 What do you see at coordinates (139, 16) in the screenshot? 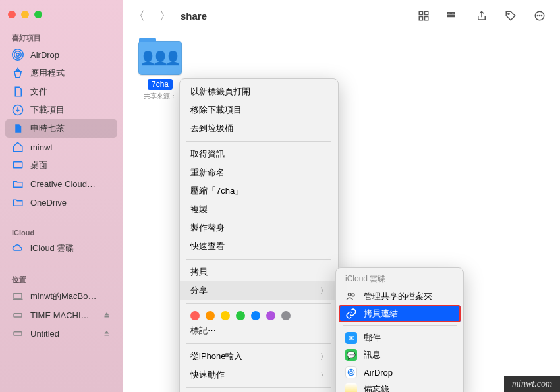
I see `back-button: 〈` at bounding box center [139, 16].